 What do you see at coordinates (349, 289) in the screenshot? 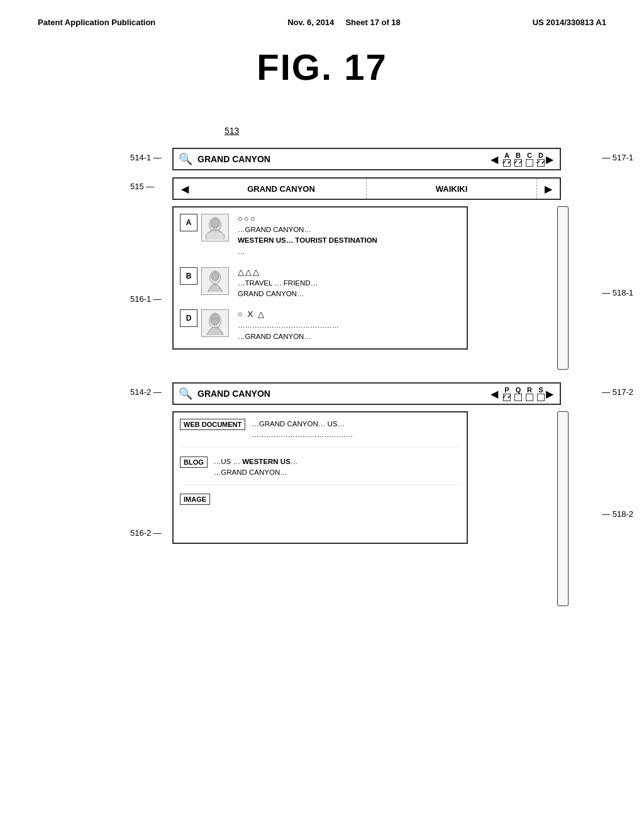
I see `post-text-b: …TRAVEL … FRIEND…GRAND CANYON…` at bounding box center [349, 289].